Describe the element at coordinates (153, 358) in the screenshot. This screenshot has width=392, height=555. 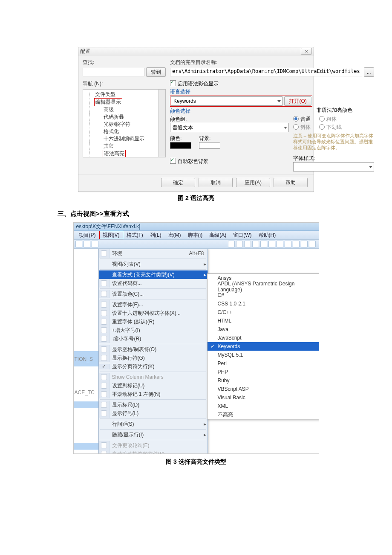
I see `menu-item-showlf: 显示换行符(G)` at that location.